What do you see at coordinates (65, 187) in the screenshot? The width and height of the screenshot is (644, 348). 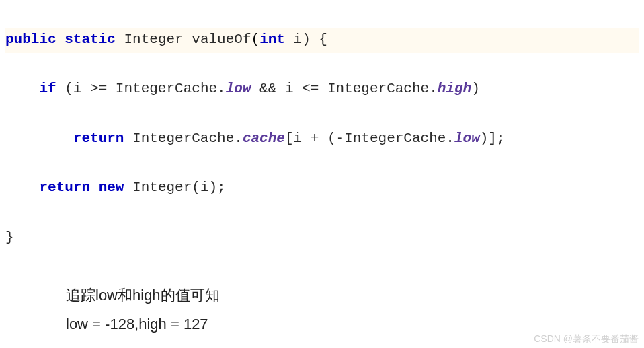 I see `keyword-return-2: return` at bounding box center [65, 187].